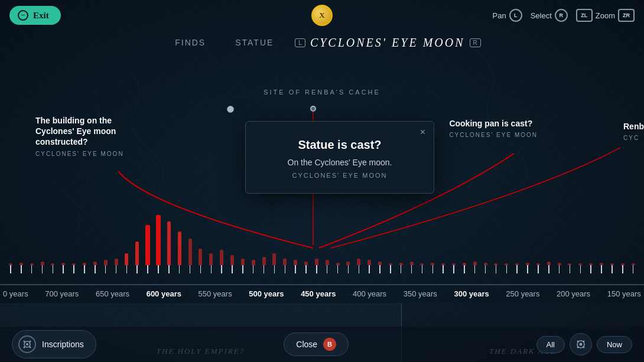 The image size is (644, 362). Describe the element at coordinates (54, 344) in the screenshot. I see `inscriptions-button: Inscriptions` at that location.